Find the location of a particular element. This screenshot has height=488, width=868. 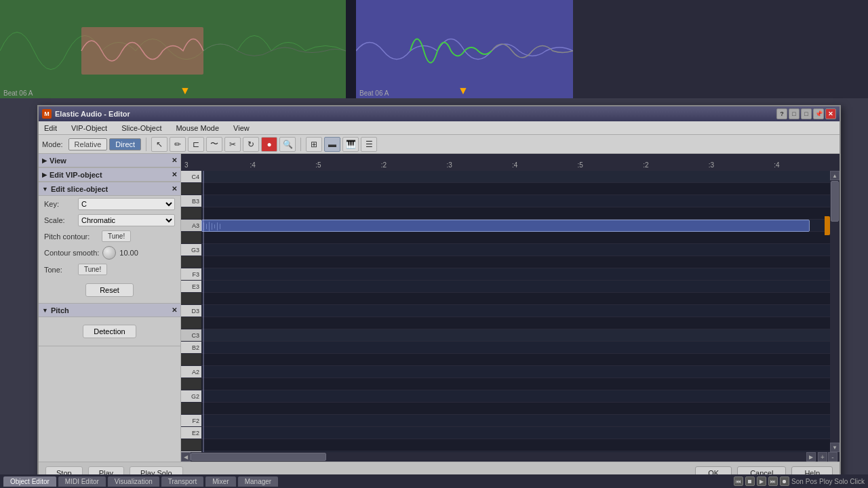

edit-slice-header: ▼ Edit slice-object ✕ is located at coordinates (110, 189).